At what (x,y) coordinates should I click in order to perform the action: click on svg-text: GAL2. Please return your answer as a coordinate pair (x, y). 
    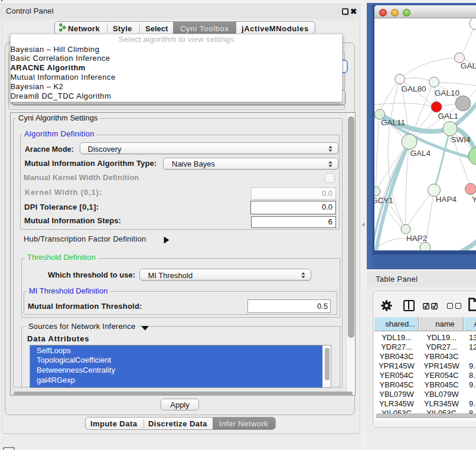
    Looking at the image, I should click on (468, 66).